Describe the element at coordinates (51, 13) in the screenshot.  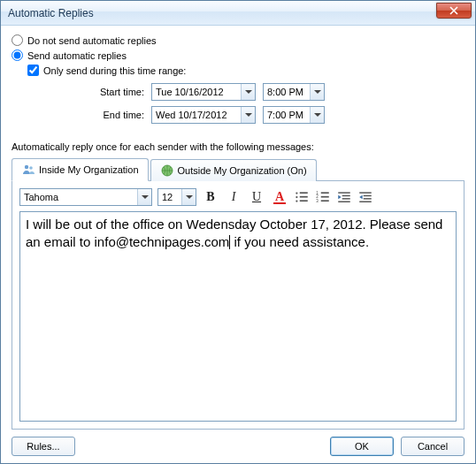
I see `window-title: Automatic Replies` at that location.